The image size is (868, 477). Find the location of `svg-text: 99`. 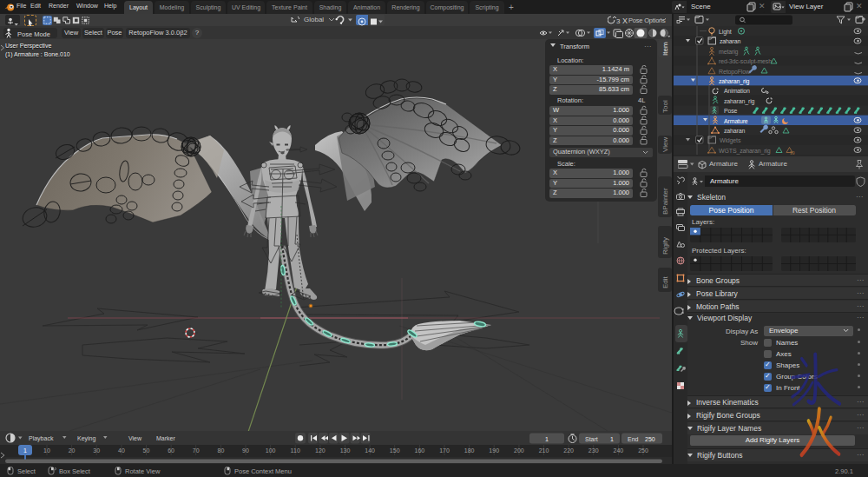

svg-text: 99 is located at coordinates (792, 153).